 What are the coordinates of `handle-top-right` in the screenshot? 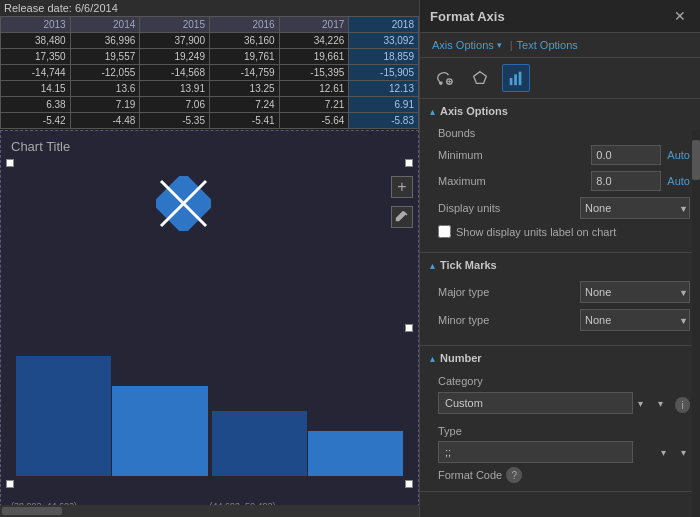 It's located at (409, 163).